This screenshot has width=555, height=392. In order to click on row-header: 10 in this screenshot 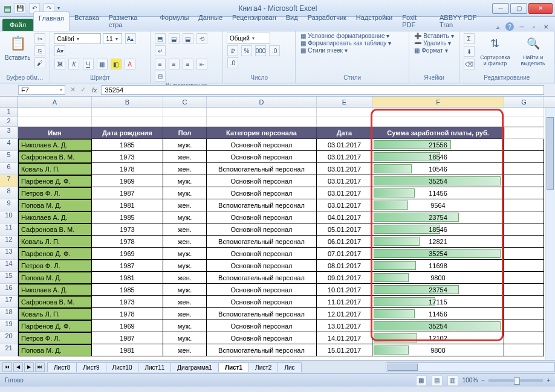, I will do `click(9, 217)`.